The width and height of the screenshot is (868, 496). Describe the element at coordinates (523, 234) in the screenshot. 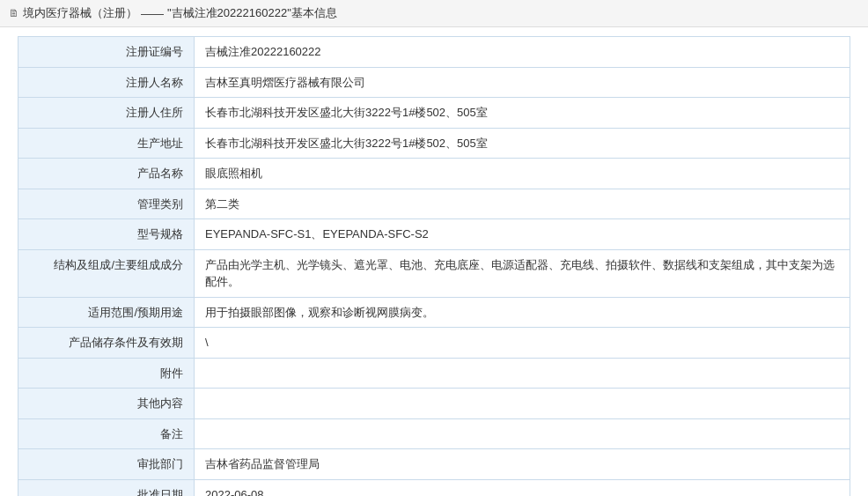

I see `row-value-6: EYEPANDA-SFC-S1、EYEPANDA-SFC-S2` at that location.